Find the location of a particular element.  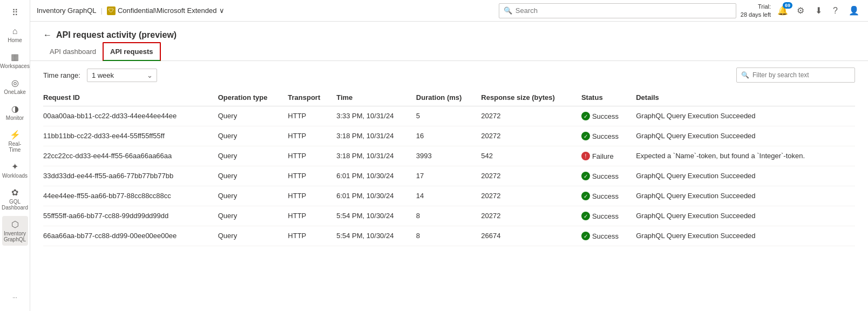

gql-icon: ✿ is located at coordinates (15, 192).